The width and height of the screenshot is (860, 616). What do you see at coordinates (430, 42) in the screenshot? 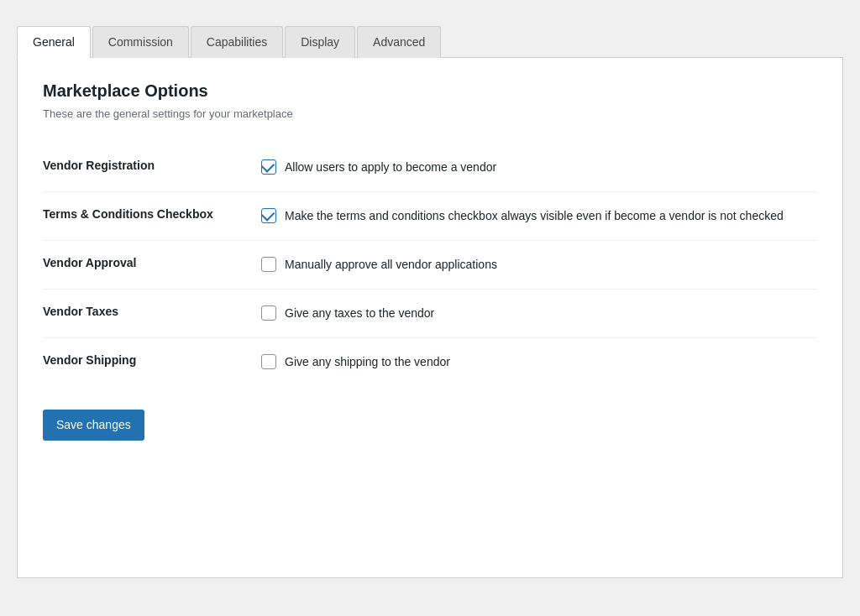
I see `tabs-bar: General Commission Capabilities Display …` at bounding box center [430, 42].